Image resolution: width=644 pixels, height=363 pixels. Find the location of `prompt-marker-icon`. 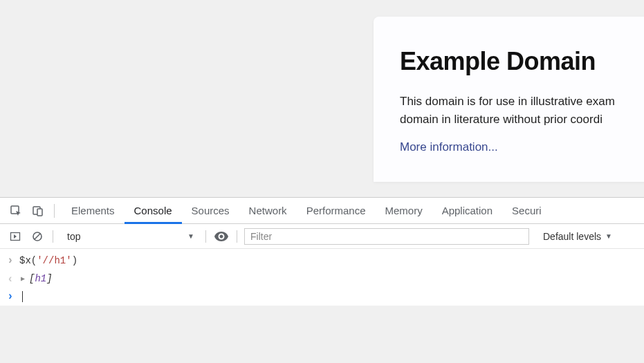

prompt-marker-icon is located at coordinates (13, 297).